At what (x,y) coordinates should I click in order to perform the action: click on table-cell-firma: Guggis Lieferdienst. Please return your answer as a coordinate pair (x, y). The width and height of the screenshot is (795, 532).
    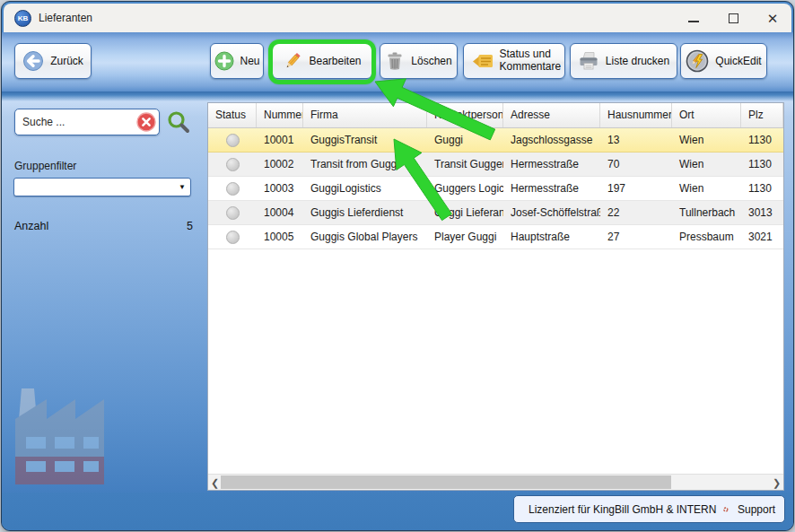
    Looking at the image, I should click on (365, 213).